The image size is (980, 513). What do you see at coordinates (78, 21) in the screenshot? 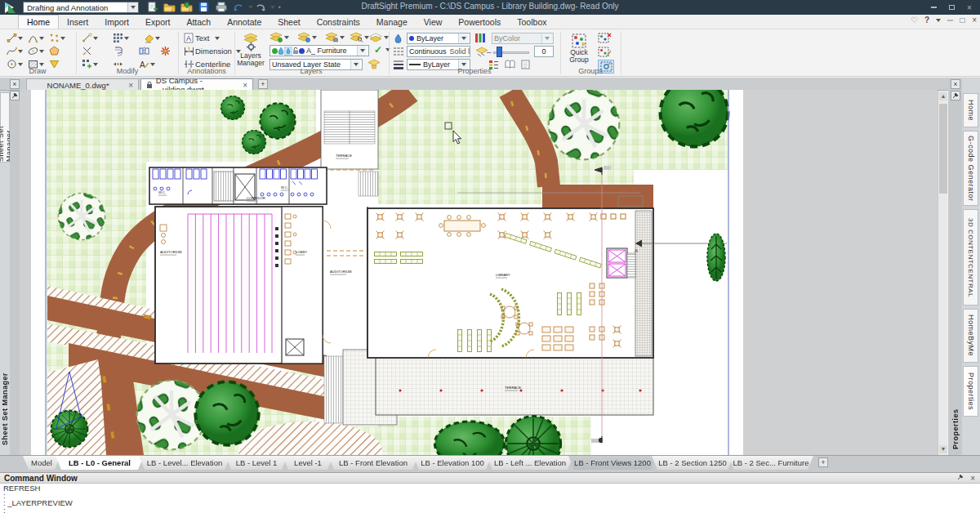
I see `tab-insert: Insert` at bounding box center [78, 21].